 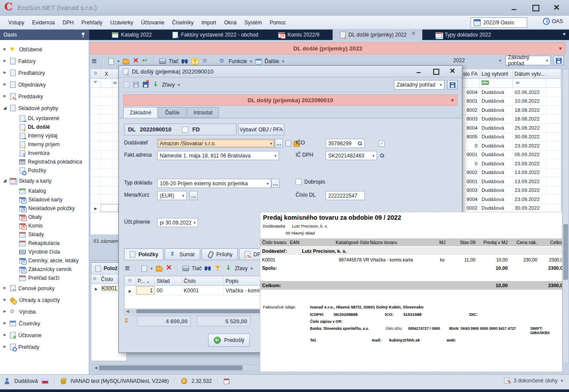 What do you see at coordinates (6, 108) in the screenshot?
I see `expand-icon` at bounding box center [6, 108].